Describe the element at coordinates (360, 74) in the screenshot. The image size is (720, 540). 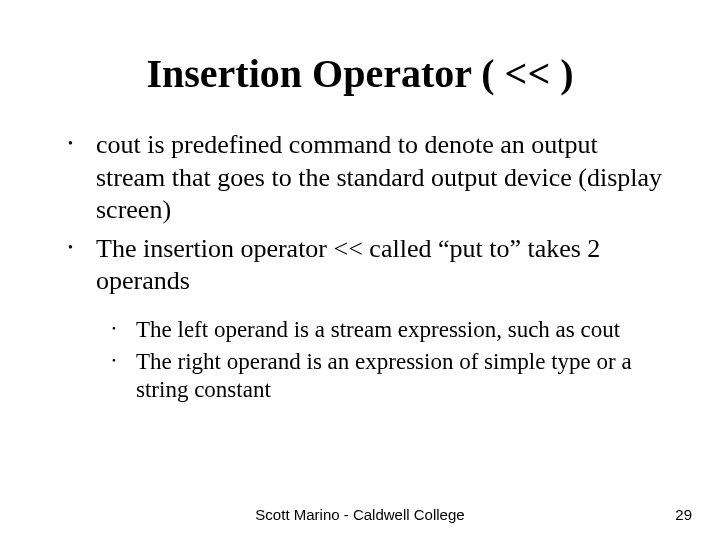
I see `slide-title: Insertion Operator ( << )` at that location.